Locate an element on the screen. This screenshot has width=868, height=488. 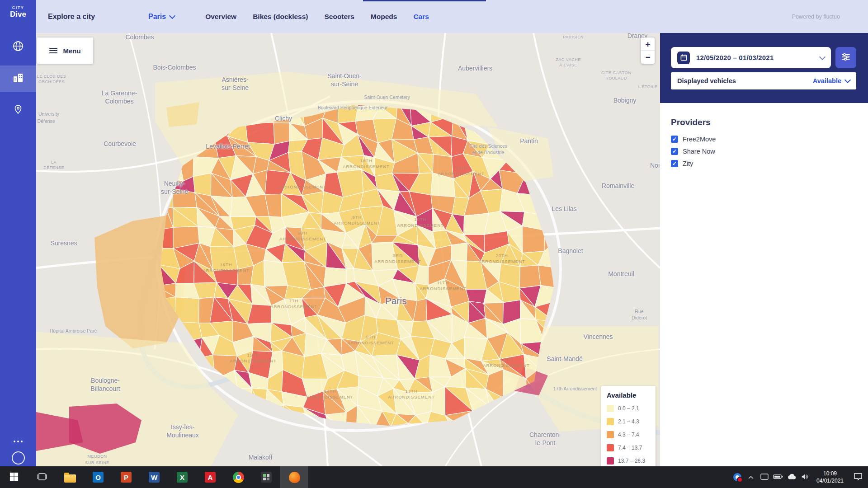
map-label: SUR-SEINE is located at coordinates (97, 463).